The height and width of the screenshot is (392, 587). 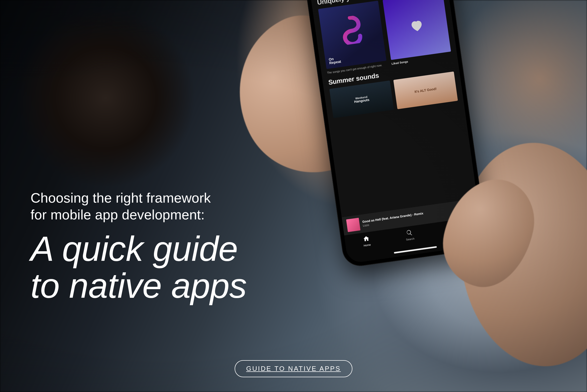 I want to click on headline-line-1: A quick guide, so click(x=134, y=249).